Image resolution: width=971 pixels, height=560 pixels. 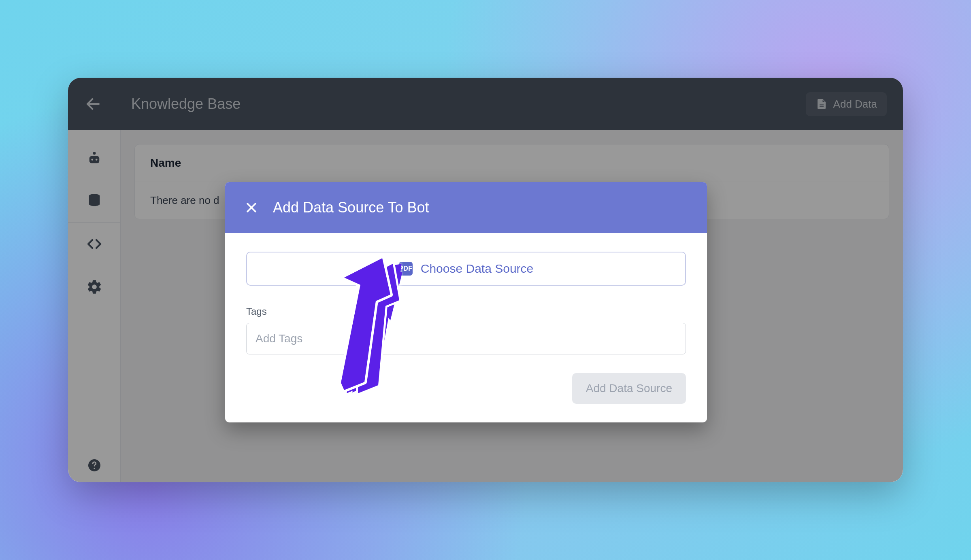 What do you see at coordinates (406, 269) in the screenshot?
I see `pdf-icon: PDF` at bounding box center [406, 269].